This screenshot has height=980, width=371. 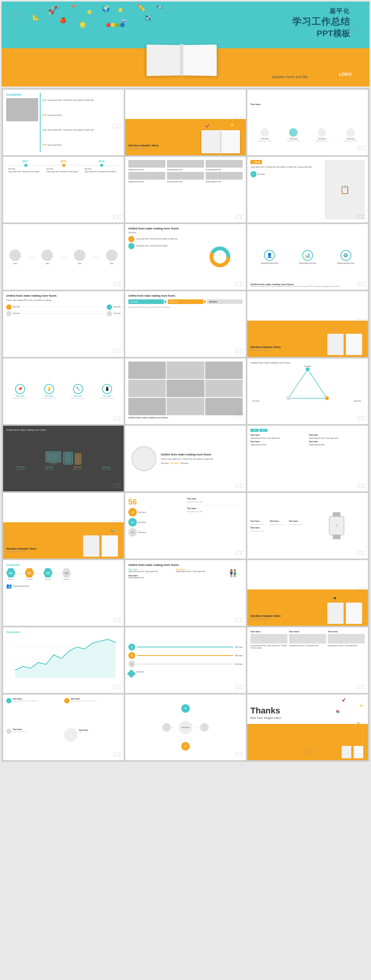 What do you see at coordinates (102, 161) in the screenshot?
I see `year-3: 2019` at bounding box center [102, 161].